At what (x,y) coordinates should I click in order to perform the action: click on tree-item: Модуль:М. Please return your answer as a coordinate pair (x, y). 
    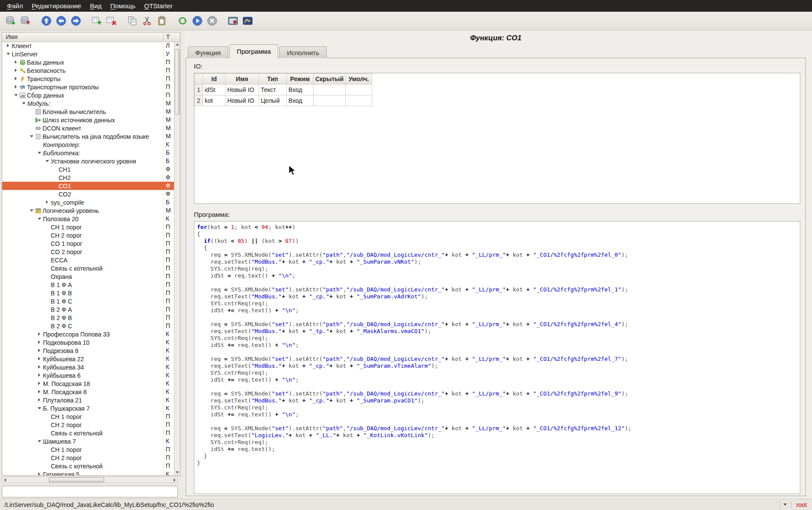
    Looking at the image, I should click on (88, 103).